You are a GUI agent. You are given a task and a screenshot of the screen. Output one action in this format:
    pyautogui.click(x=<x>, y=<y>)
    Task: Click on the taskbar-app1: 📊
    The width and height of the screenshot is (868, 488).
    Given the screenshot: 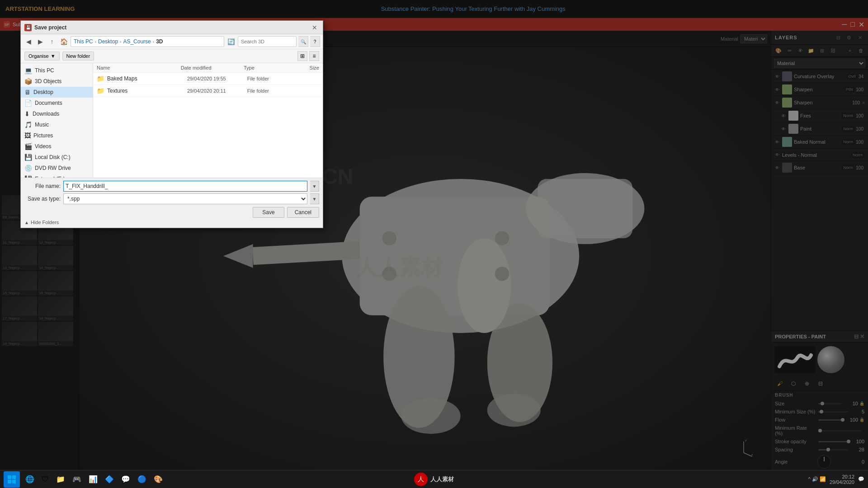 What is the action you would take?
    pyautogui.click(x=93, y=479)
    